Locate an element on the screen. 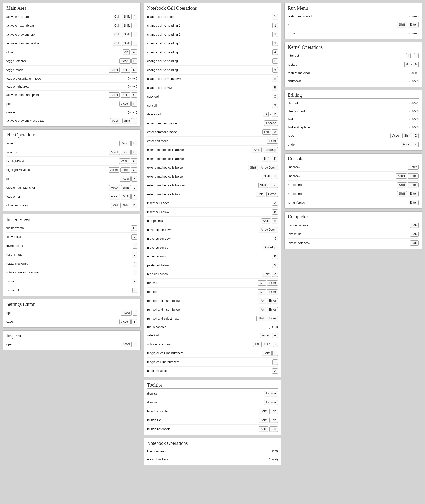 Image resolution: width=425 pixels, height=504 pixels. shortcut-keys: Y is located at coordinates (275, 17).